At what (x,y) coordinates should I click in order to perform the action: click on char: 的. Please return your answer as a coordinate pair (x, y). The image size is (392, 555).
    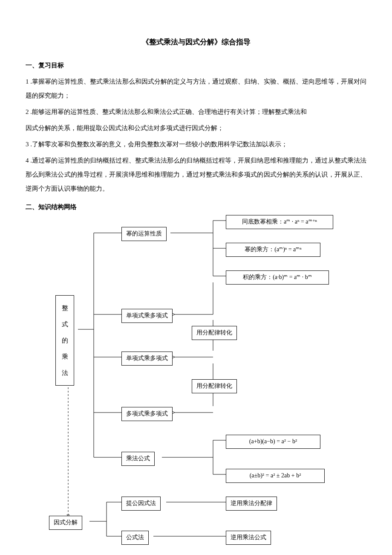
    Looking at the image, I should click on (65, 340).